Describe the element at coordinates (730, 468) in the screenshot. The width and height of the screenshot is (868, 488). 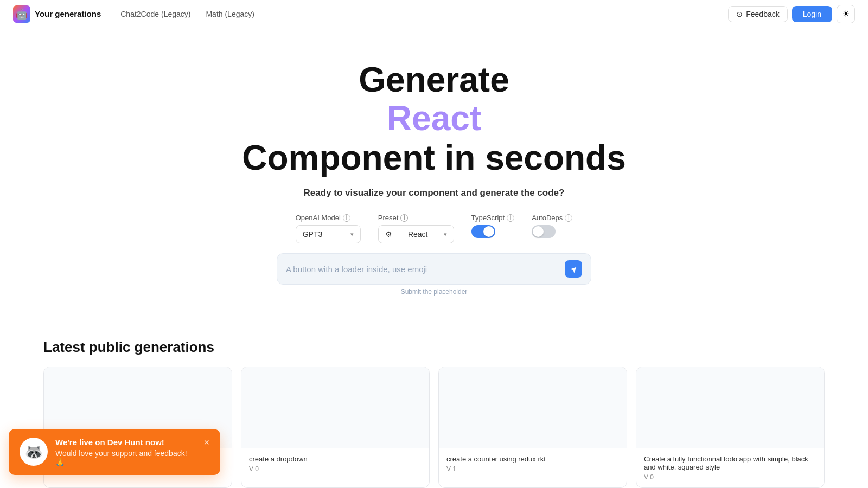
I see `card-info-c4: Create a fully functionnal todo app with…` at that location.